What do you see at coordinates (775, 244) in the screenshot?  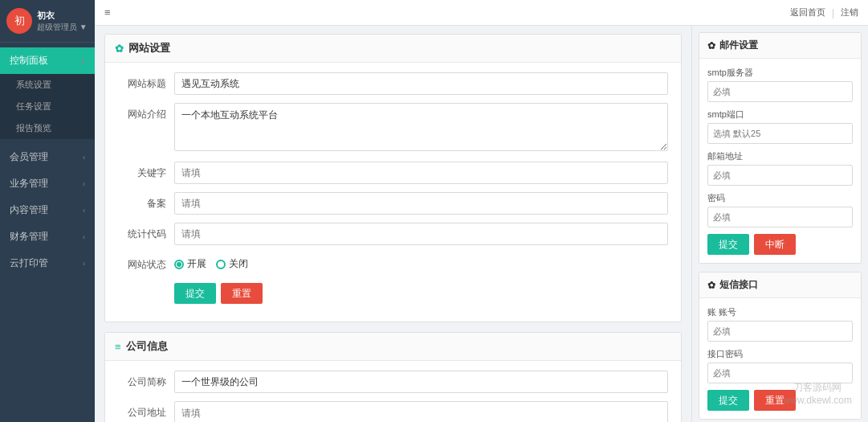 I see `email-reset-button: 中断` at bounding box center [775, 244].